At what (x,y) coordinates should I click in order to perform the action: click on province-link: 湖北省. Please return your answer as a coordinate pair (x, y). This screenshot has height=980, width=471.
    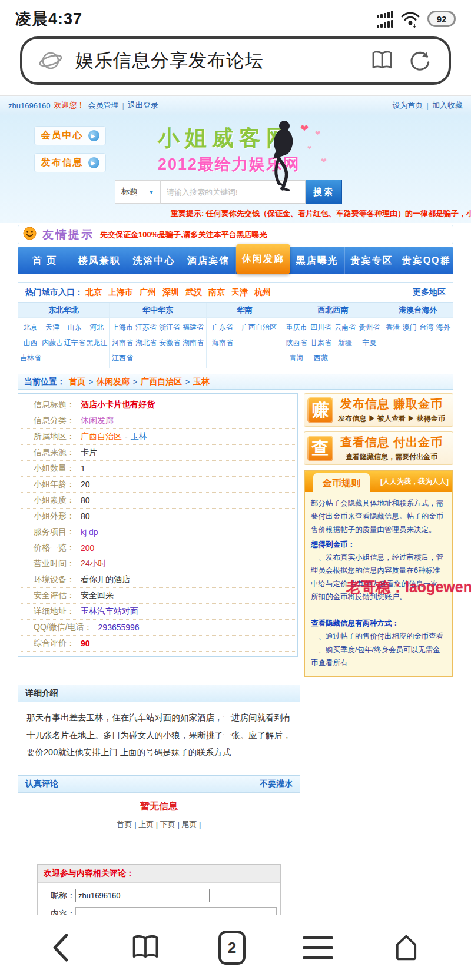
    Looking at the image, I should click on (146, 343).